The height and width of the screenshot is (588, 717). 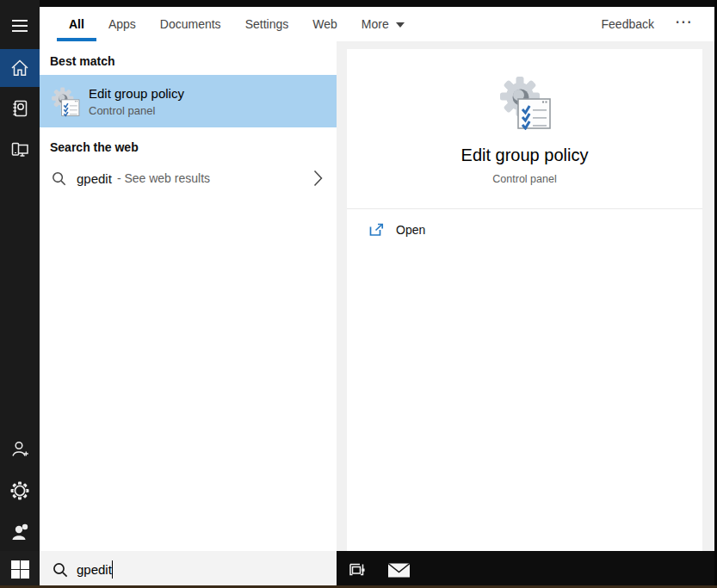 I want to click on tab-web: Web, so click(x=325, y=24).